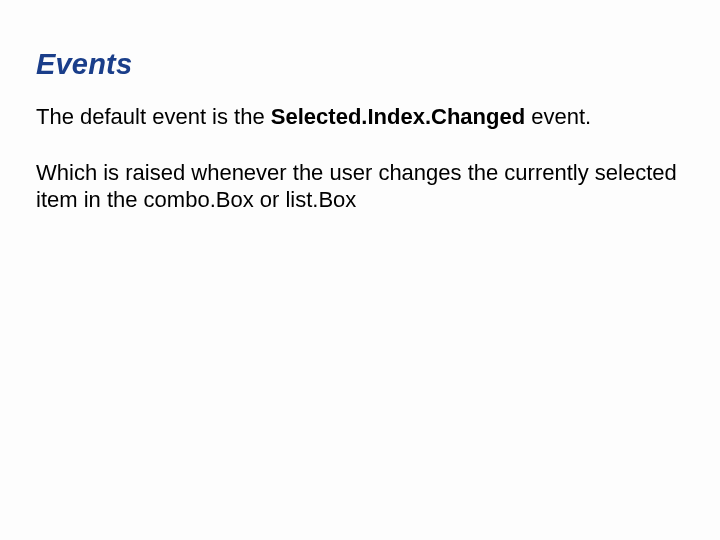 Image resolution: width=720 pixels, height=540 pixels. I want to click on para1-pre: The default event is the, so click(154, 116).